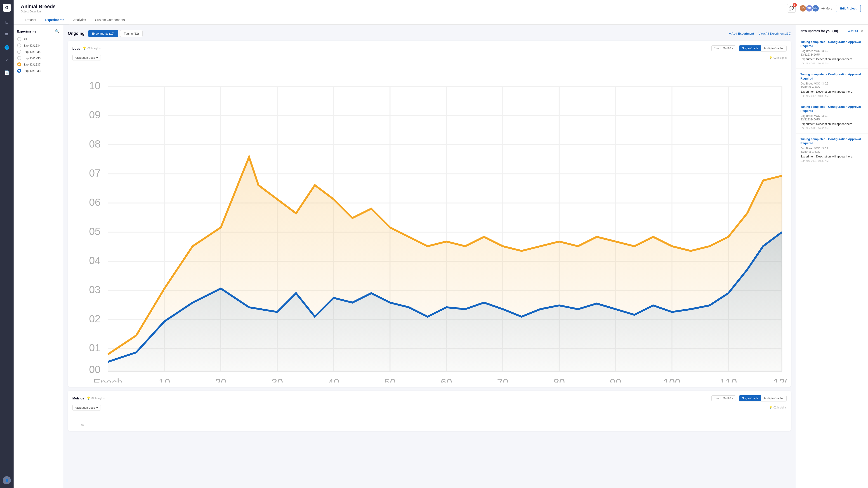 Image resolution: width=868 pixels, height=488 pixels. I want to click on loss-epoch-selector: Epoch 00-120 ▾, so click(724, 48).